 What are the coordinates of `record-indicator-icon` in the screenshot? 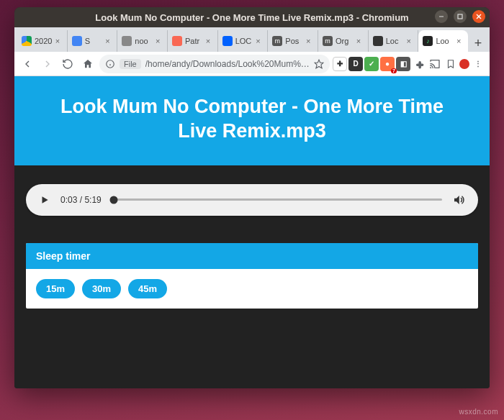 It's located at (464, 64).